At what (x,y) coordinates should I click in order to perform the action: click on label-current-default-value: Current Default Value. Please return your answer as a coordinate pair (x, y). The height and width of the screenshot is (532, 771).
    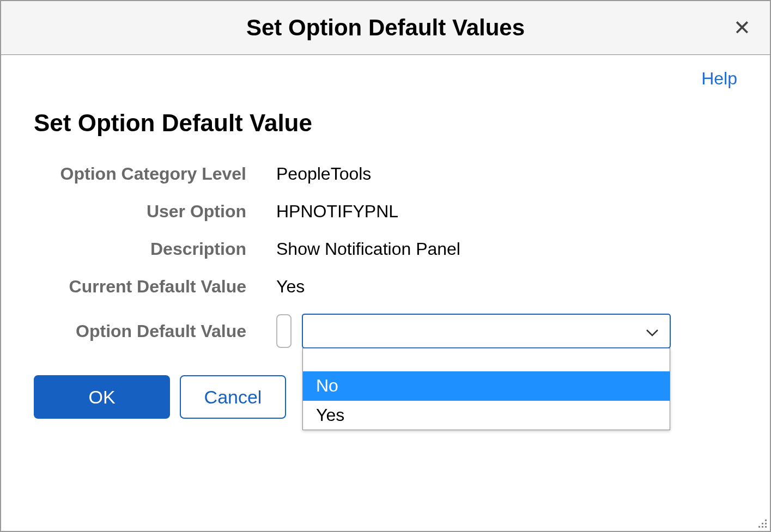
    Looking at the image, I should click on (155, 286).